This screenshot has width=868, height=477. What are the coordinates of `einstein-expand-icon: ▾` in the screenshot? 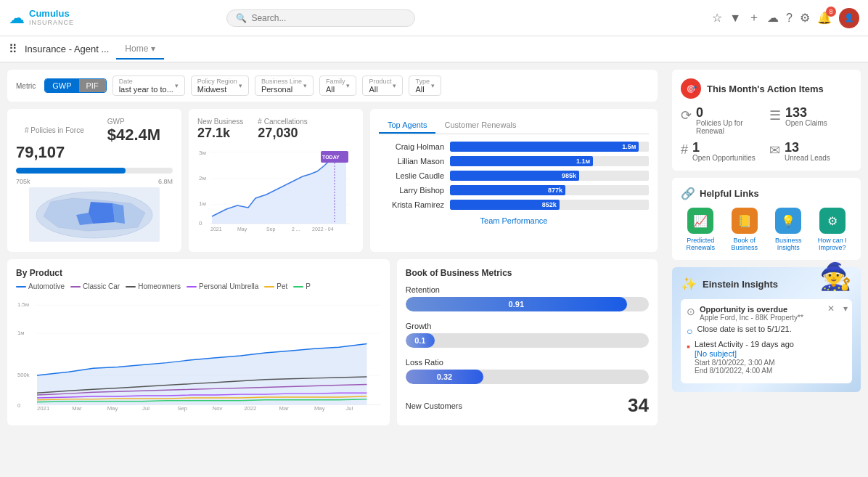 It's located at (846, 309).